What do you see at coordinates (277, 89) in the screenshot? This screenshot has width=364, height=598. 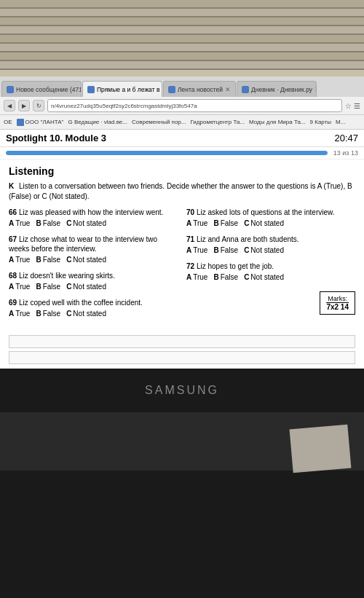 I see `tab-4: Дневник · Дневник.ру ✕` at bounding box center [277, 89].